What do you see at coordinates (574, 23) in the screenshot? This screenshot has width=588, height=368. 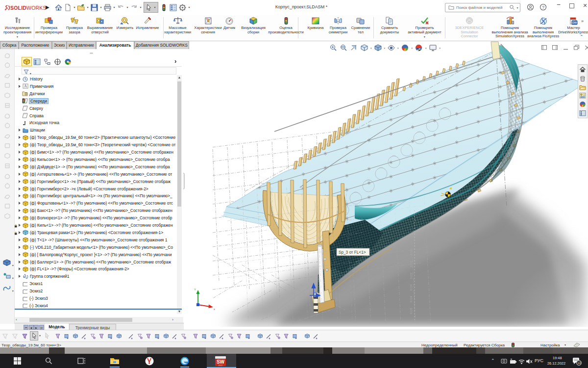 I see `svg-text: DW` at bounding box center [574, 23].